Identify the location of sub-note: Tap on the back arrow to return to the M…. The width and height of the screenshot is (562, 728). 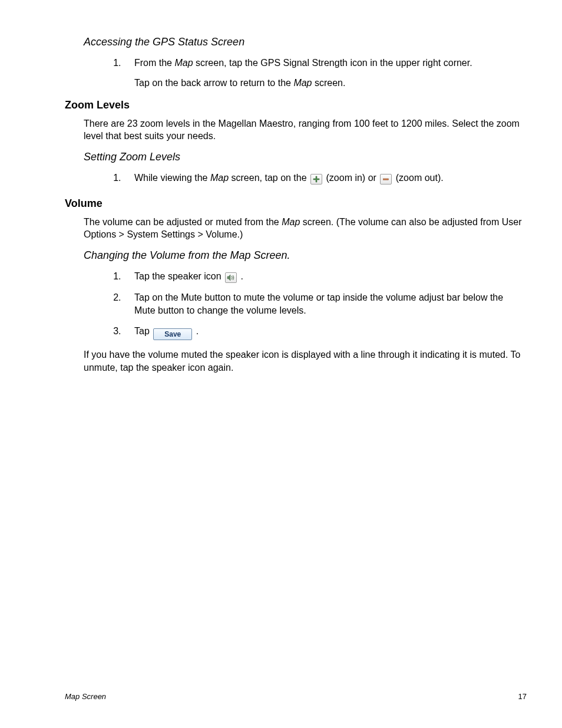
(330, 83).